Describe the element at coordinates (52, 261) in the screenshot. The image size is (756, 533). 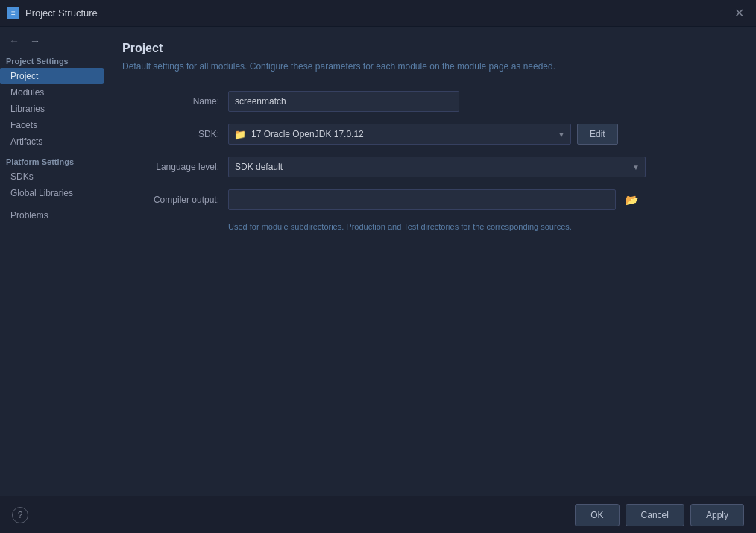
I see `sidebar: ← → Project Settings Project Modules Lib…` at that location.